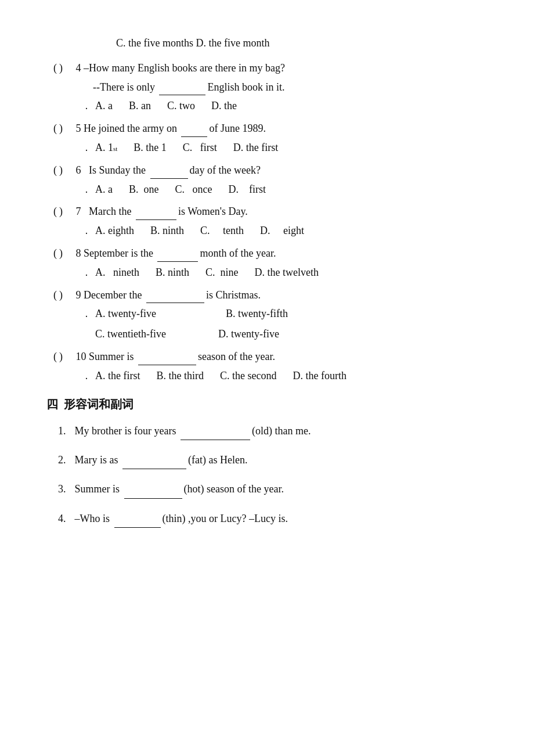 The image size is (534, 756). I want to click on q5-choice-a: A. 1st, so click(106, 147).